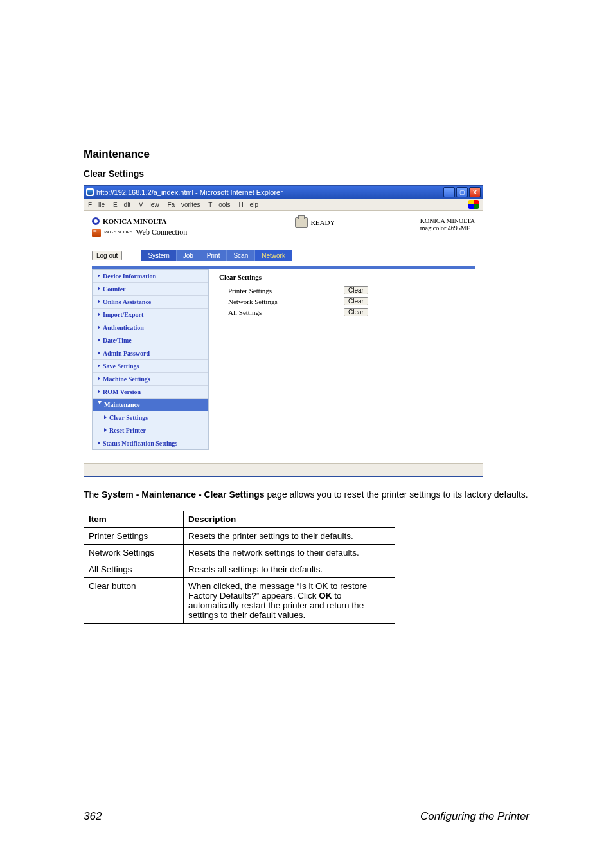 This screenshot has width=613, height=868. Describe the element at coordinates (93, 494) in the screenshot. I see `desc-pre: The` at that location.